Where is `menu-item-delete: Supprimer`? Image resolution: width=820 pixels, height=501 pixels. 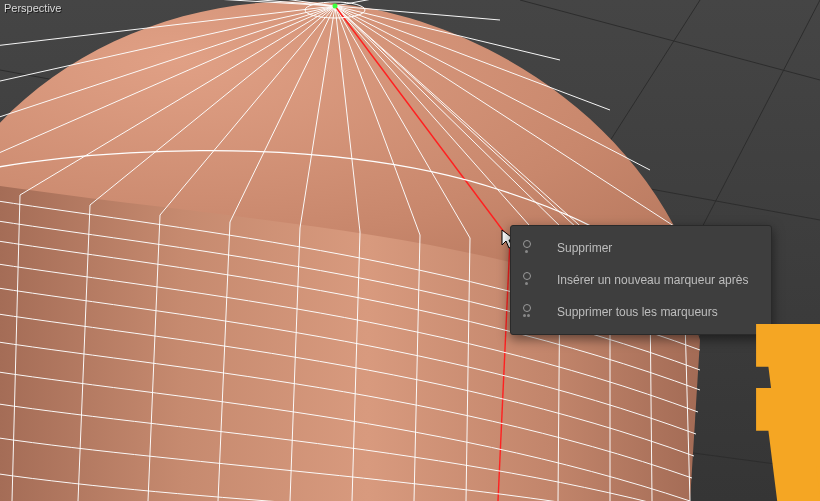
menu-item-delete: Supprimer is located at coordinates (641, 248).